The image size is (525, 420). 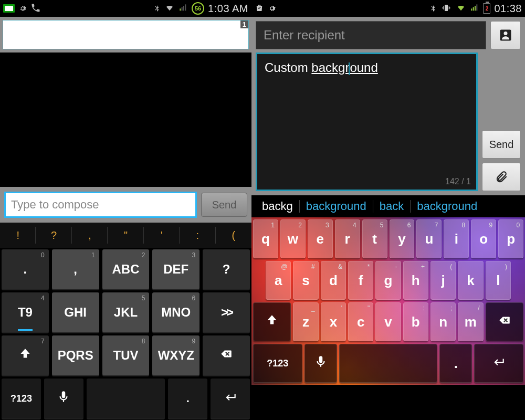 What do you see at coordinates (501, 177) in the screenshot?
I see `attach-button` at bounding box center [501, 177].